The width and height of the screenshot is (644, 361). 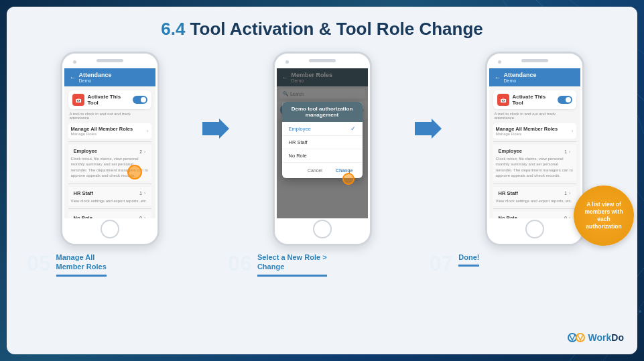 I want to click on manage-sub-1: Manage Roles, so click(x=102, y=134).